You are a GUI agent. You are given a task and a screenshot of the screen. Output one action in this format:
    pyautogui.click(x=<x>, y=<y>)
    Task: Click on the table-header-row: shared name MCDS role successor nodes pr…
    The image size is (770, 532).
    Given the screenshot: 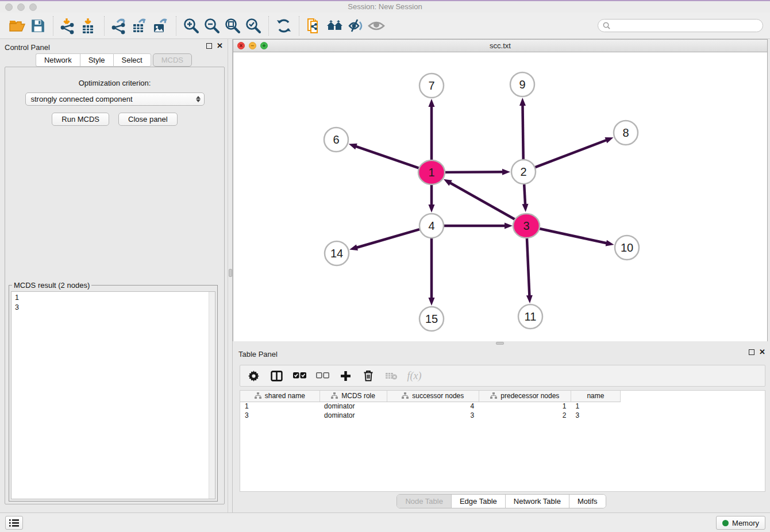 What is the action you would take?
    pyautogui.click(x=430, y=396)
    